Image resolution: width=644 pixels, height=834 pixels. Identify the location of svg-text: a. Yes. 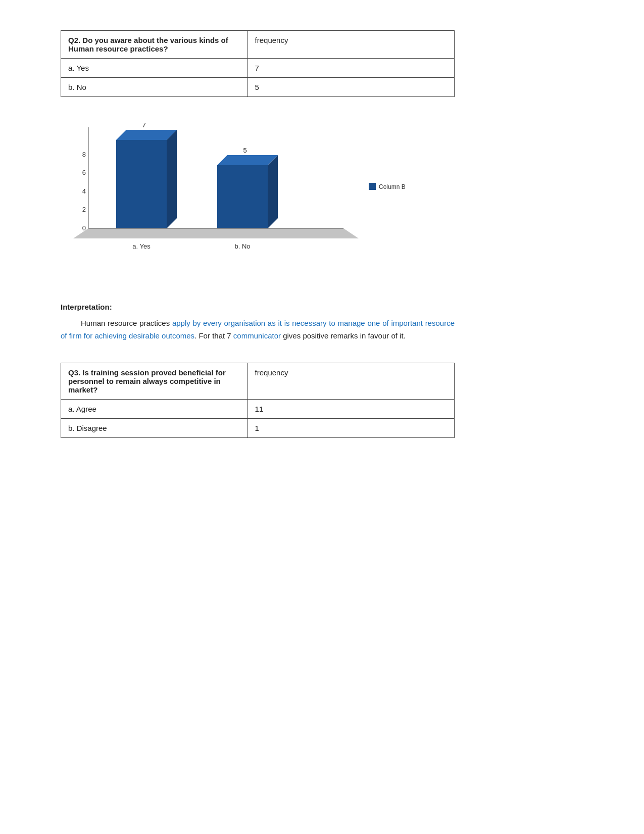
(141, 247).